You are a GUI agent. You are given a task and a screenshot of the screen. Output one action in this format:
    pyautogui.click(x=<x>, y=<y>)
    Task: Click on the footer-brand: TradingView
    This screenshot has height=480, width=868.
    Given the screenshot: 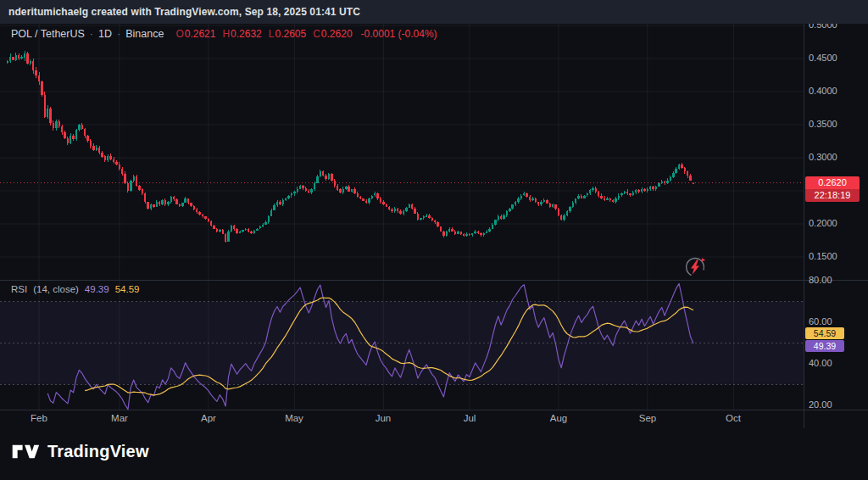 What is the action you would take?
    pyautogui.click(x=80, y=451)
    